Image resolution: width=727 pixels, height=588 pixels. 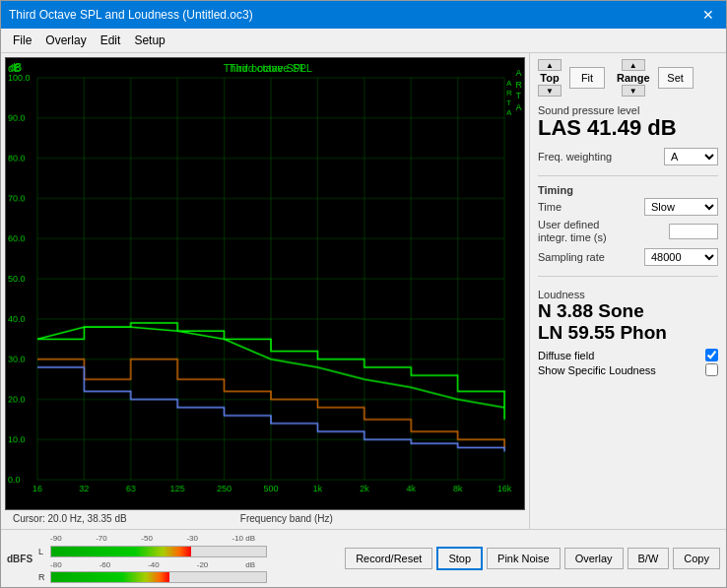 I want to click on top-up-button: ▲, so click(x=550, y=65).